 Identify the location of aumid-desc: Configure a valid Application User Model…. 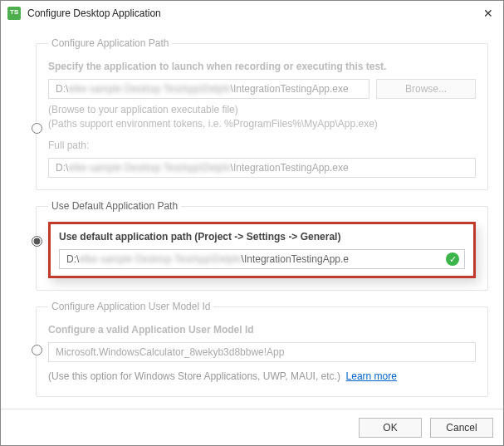
(262, 330).